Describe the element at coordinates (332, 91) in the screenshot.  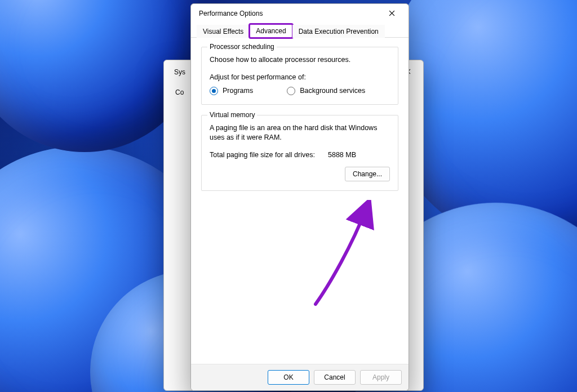
I see `radio-background-label: Background services` at that location.